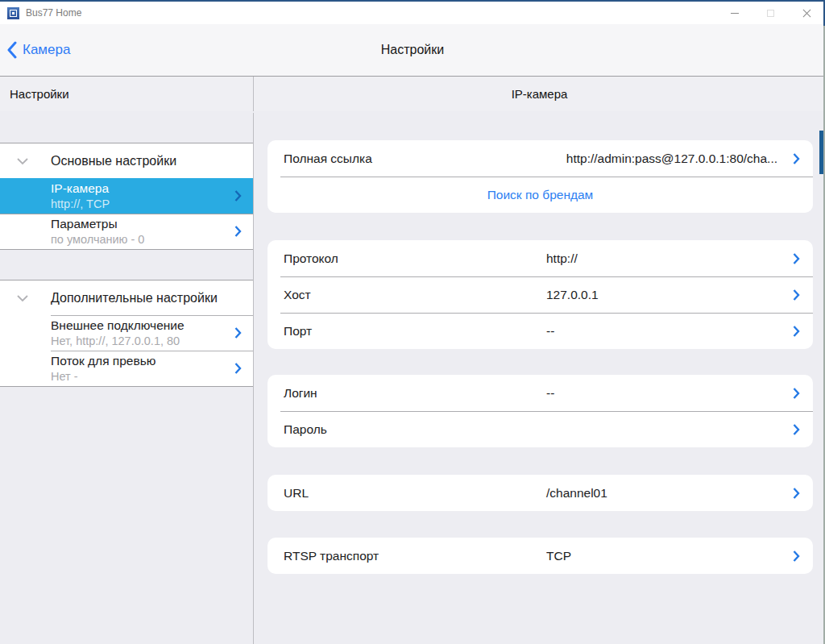 The width and height of the screenshot is (825, 644). What do you see at coordinates (807, 13) in the screenshot?
I see `close-button` at bounding box center [807, 13].